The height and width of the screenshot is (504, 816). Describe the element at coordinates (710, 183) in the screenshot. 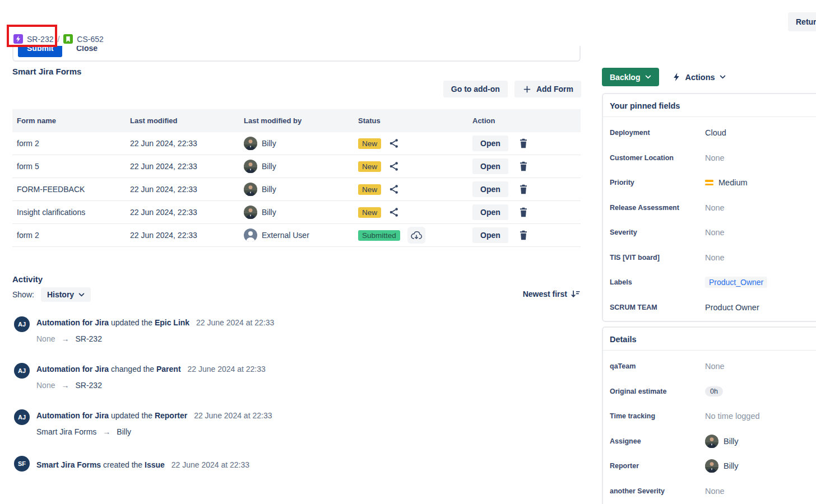

I see `priority-medium-icon` at that location.